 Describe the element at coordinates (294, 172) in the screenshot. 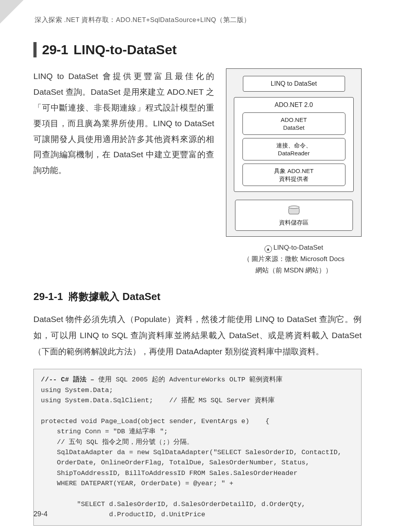

I see `diagram-column: LINQ to DataSet ADO.NET 2.0 ADO.NET Data…` at that location.